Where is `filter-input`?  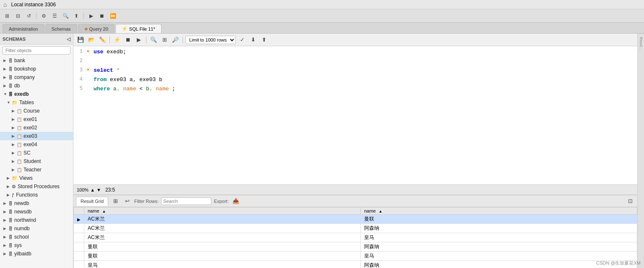 filter-input is located at coordinates (186, 201).